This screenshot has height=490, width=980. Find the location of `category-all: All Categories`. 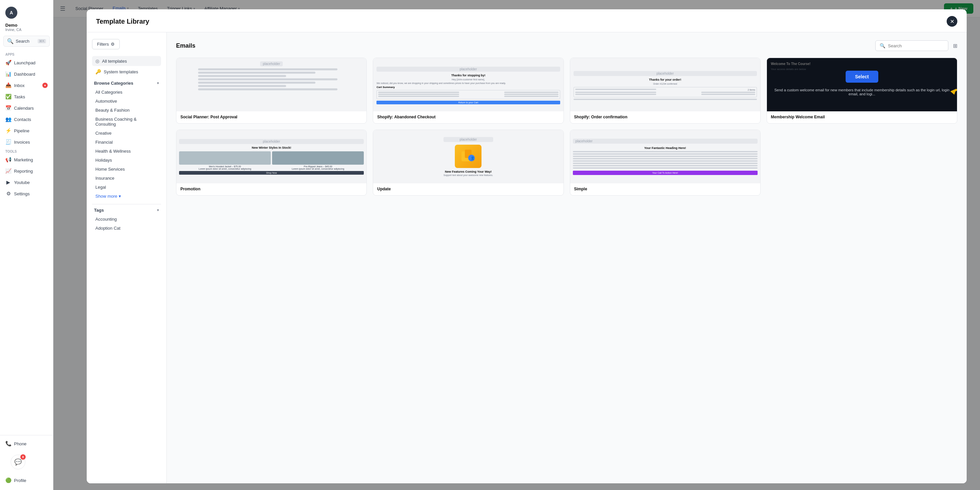

category-all: All Categories is located at coordinates (126, 92).